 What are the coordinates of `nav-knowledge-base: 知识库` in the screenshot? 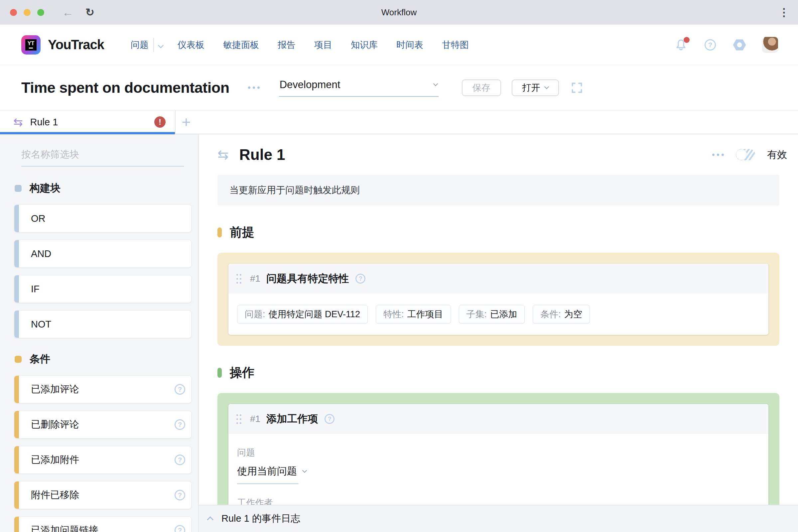 It's located at (364, 45).